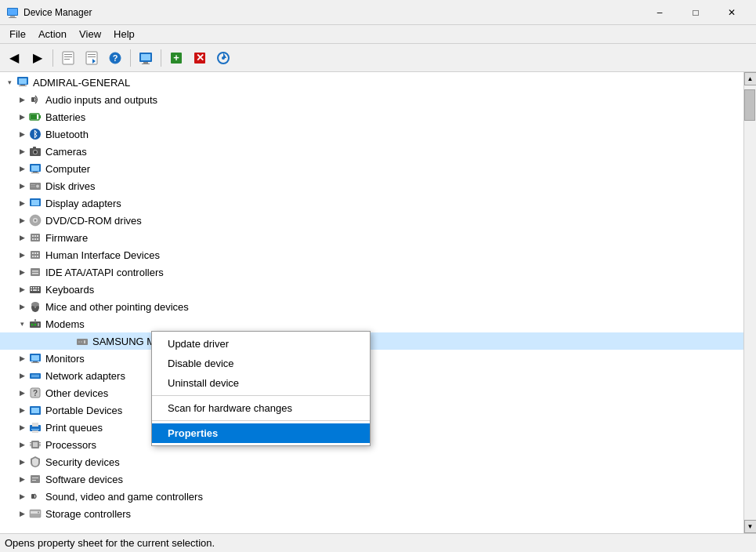 The image size is (756, 552). What do you see at coordinates (371, 169) in the screenshot?
I see `tree-item-computer: ▶ Computer` at bounding box center [371, 169].